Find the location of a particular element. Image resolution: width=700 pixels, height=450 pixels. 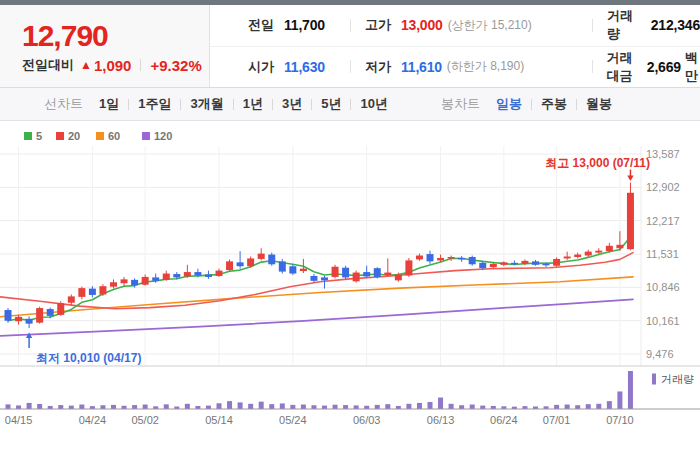

x-axis-label: 06/13 is located at coordinates (441, 420).